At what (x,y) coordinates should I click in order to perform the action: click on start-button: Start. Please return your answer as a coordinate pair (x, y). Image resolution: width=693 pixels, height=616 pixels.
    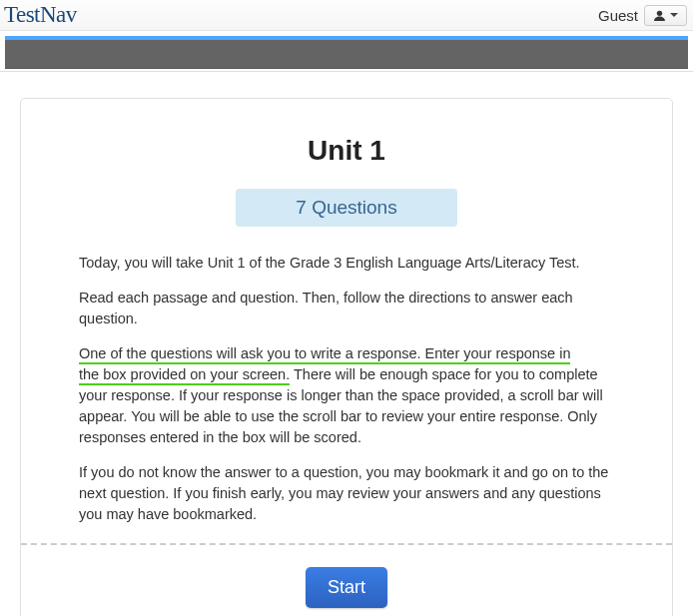
    Looking at the image, I should click on (346, 587).